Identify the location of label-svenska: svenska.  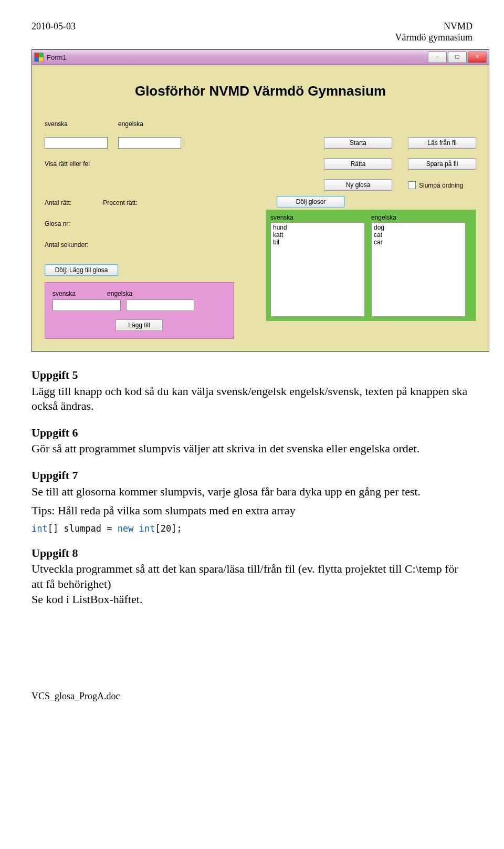
(81, 124).